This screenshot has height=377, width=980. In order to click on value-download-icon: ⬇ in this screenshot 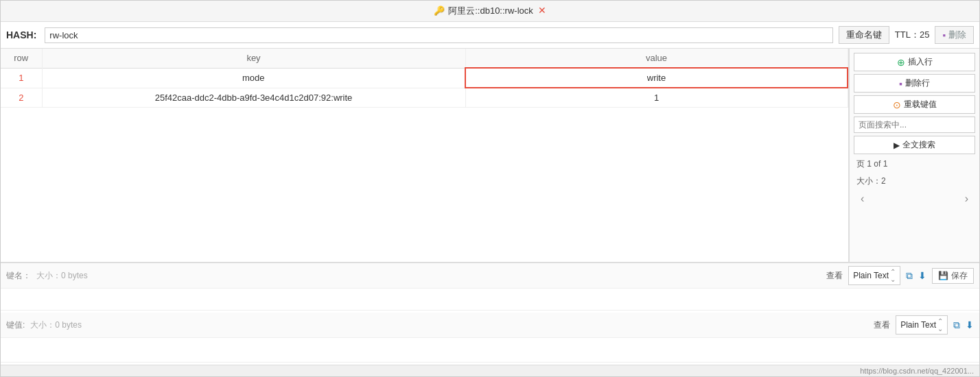, I will do `click(970, 325)`.